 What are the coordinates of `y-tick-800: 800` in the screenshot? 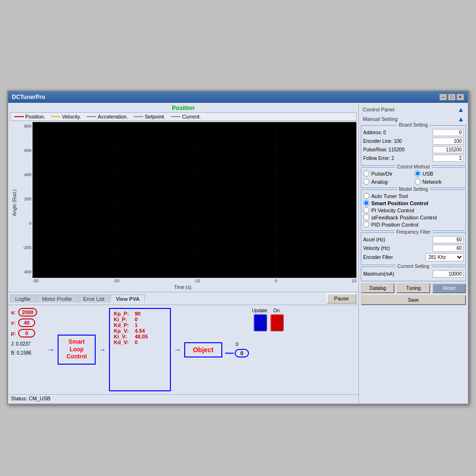 It's located at (28, 126).